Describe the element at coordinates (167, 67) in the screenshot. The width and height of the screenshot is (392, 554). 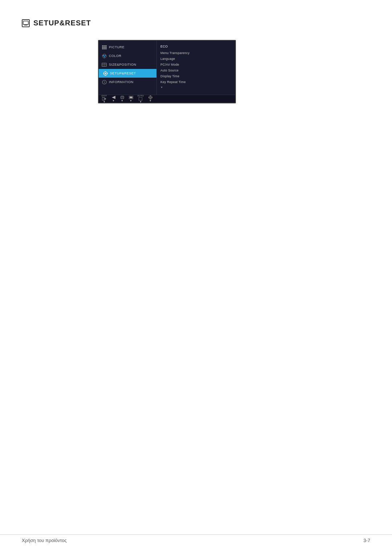
I see `osd-body: PICTURE COLOR` at that location.